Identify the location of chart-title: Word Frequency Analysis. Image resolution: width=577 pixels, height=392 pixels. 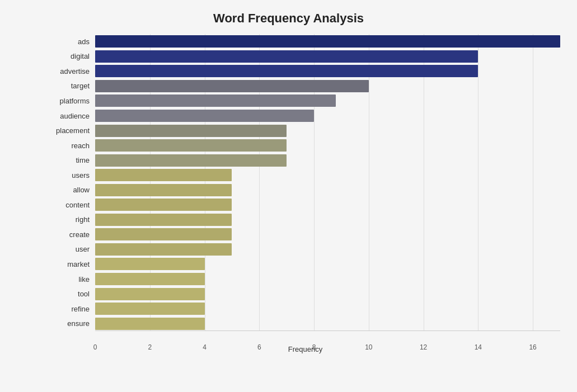
(289, 18).